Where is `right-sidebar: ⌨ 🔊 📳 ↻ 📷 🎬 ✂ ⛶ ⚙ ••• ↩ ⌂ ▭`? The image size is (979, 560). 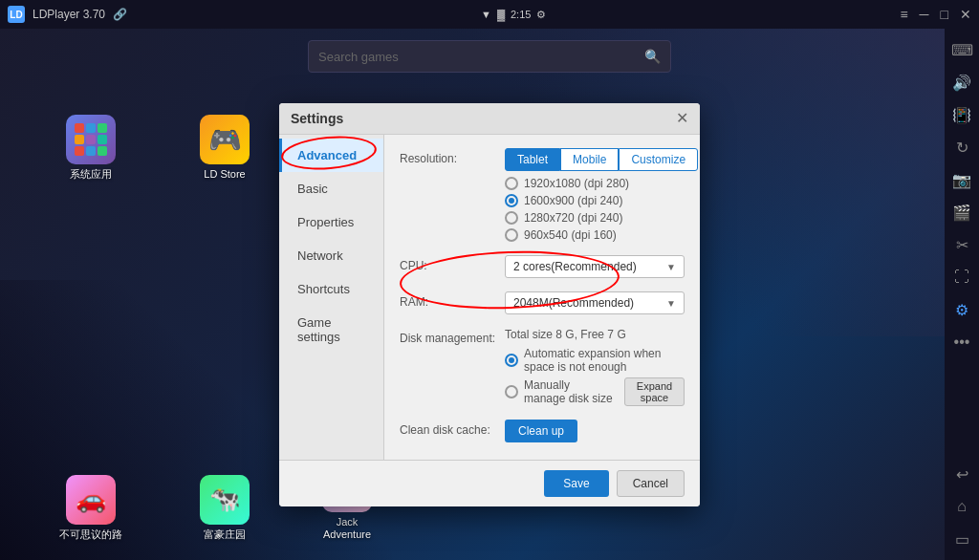
right-sidebar: ⌨ 🔊 📳 ↻ 📷 🎬 ✂ ⛶ ⚙ ••• ↩ ⌂ ▭ is located at coordinates (962, 294).